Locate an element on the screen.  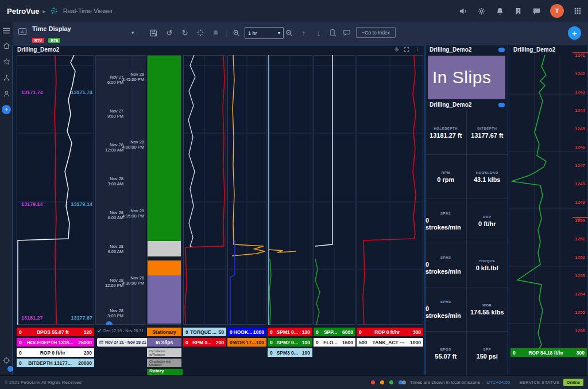
track-spp-flo is located at coordinates (334, 190).